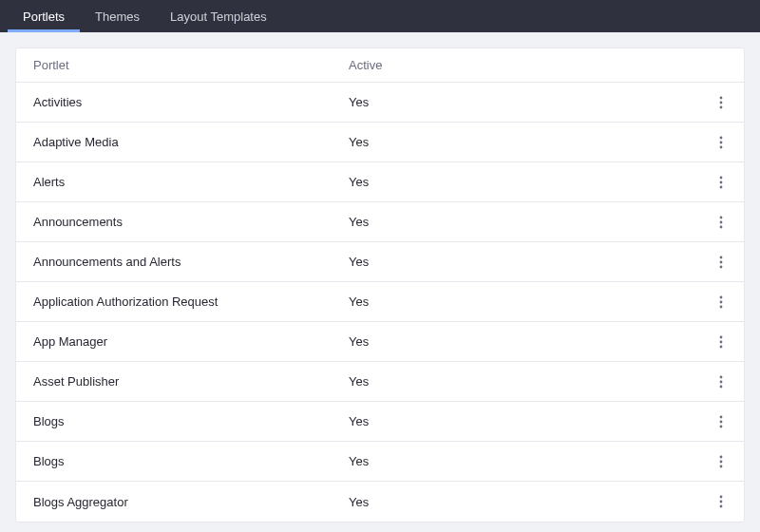  I want to click on header-portlet: Portlet, so click(182, 65).